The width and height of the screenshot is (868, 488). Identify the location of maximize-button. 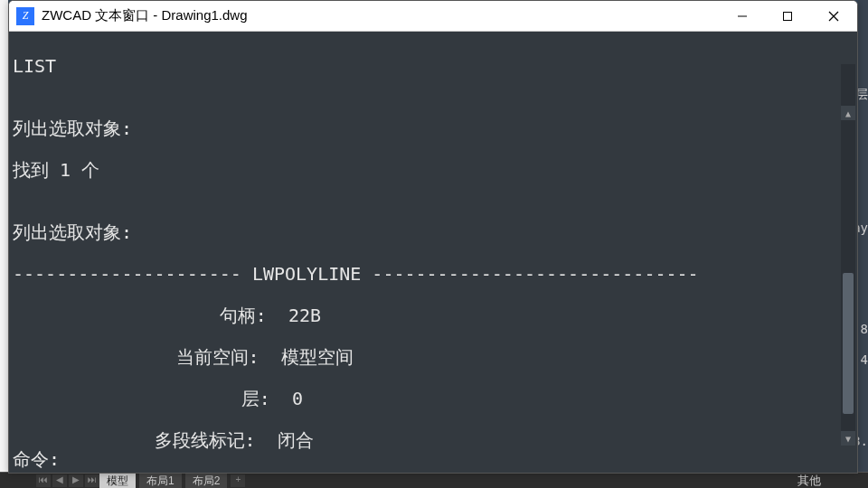
(788, 16).